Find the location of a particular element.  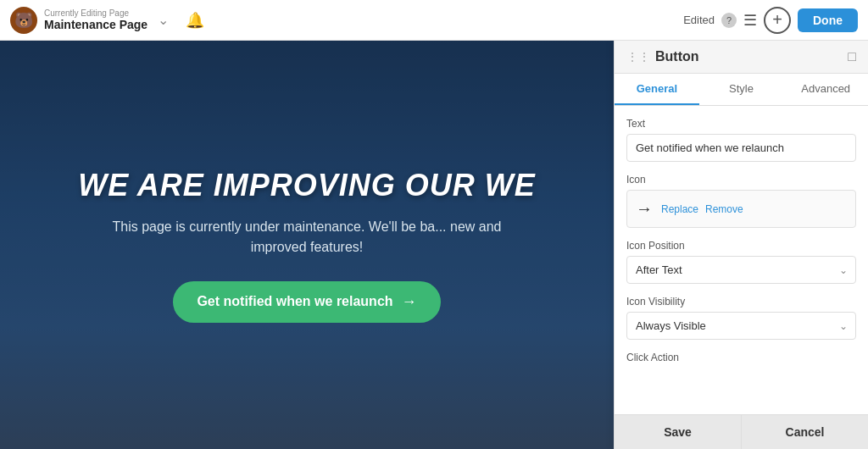

topbar-subtitle: Currently Editing Page is located at coordinates (96, 14).